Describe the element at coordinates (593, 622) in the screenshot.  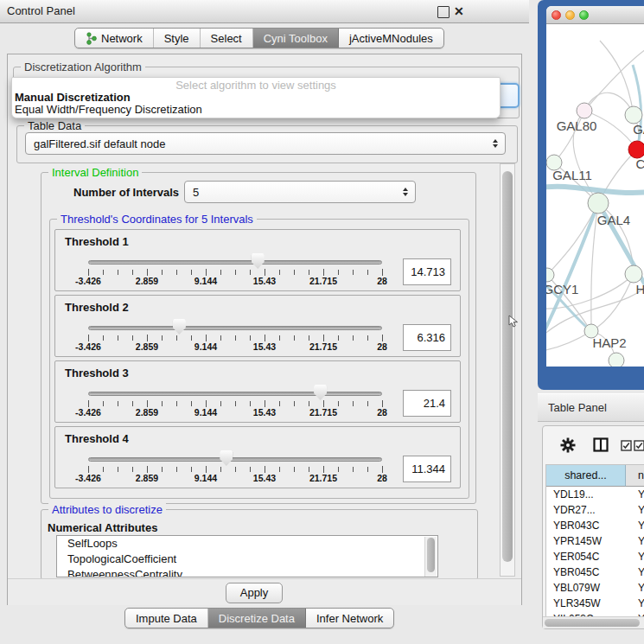
I see `table-horizontal-scrollbar` at that location.